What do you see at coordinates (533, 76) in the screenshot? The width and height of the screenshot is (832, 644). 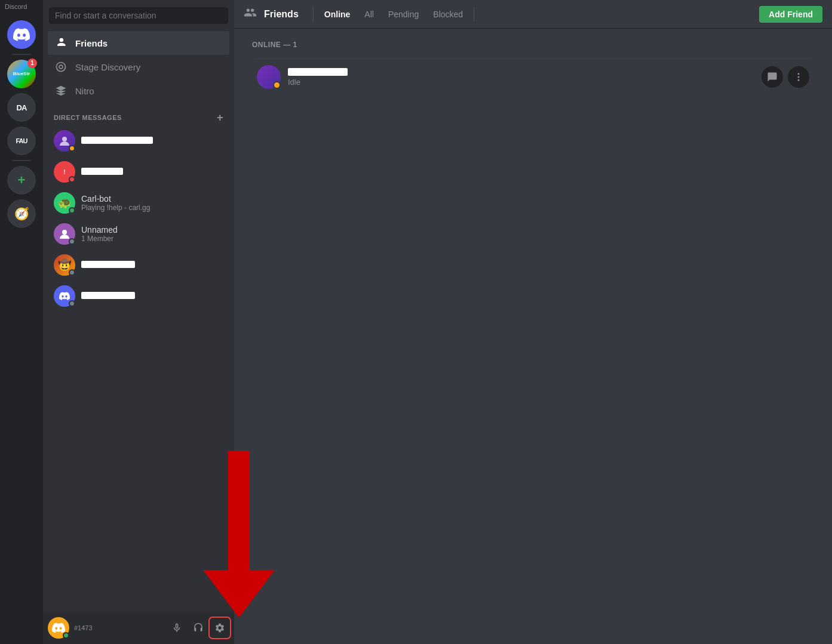 I see `friend-row: Idle` at bounding box center [533, 76].